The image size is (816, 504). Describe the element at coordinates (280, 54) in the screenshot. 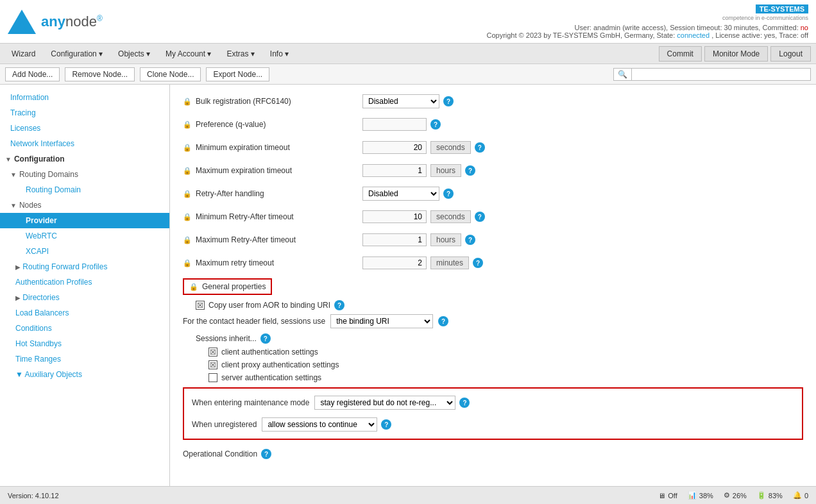

I see `nav-info: Info ▾` at that location.